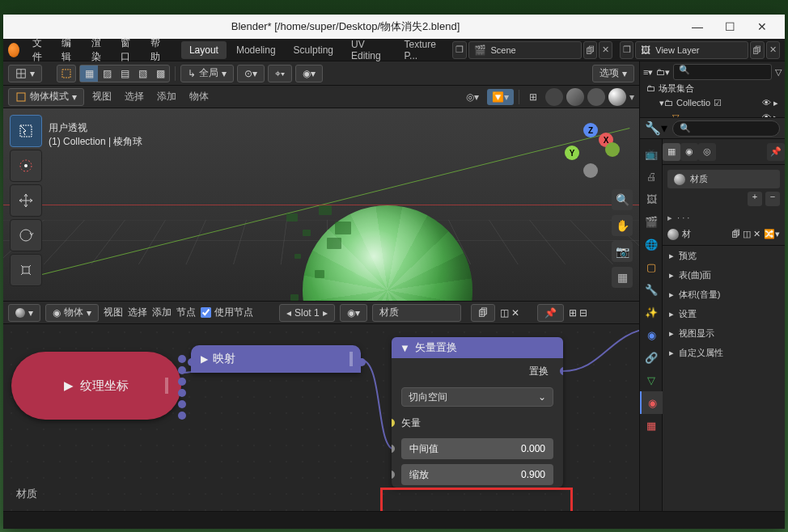 The width and height of the screenshot is (788, 532). What do you see at coordinates (477, 475) in the screenshot?
I see `scale-field: 缩放0.900` at bounding box center [477, 475].